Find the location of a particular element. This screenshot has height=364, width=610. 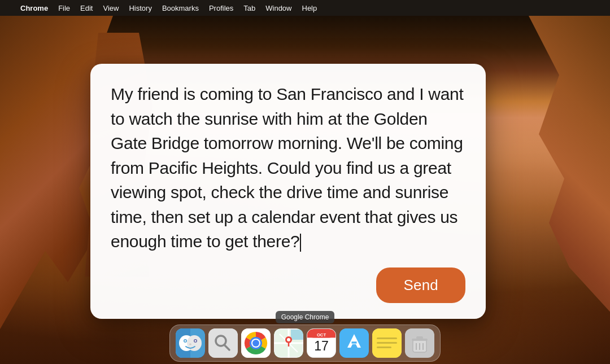

calendar-icon: OCT 17 is located at coordinates (321, 343).